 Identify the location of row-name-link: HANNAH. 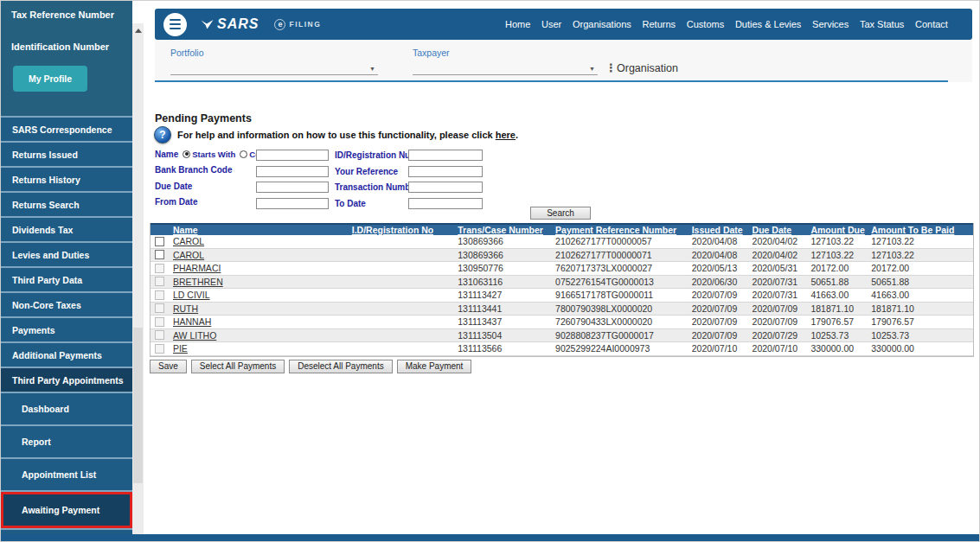
(192, 322).